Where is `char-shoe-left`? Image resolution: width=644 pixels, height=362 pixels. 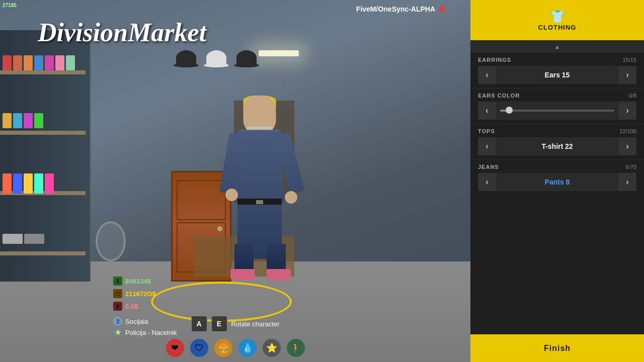
char-shoe-left is located at coordinates (243, 275).